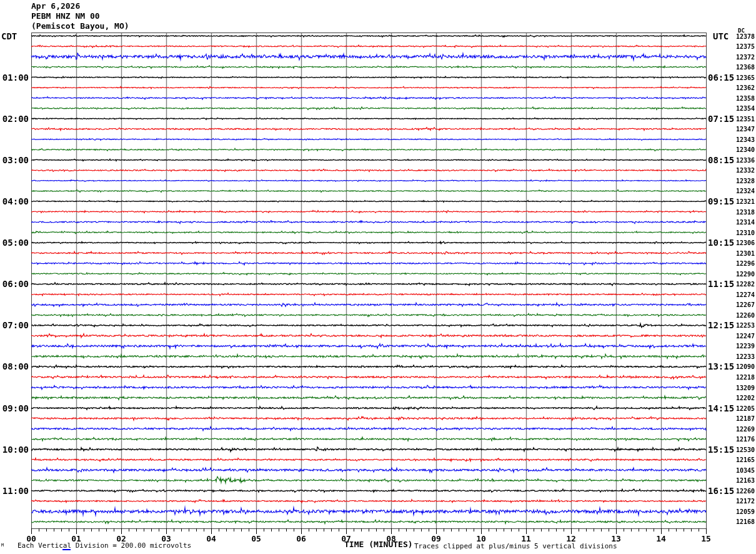 The width and height of the screenshot is (756, 554). I want to click on dc-offset-value: 12187, so click(742, 419).